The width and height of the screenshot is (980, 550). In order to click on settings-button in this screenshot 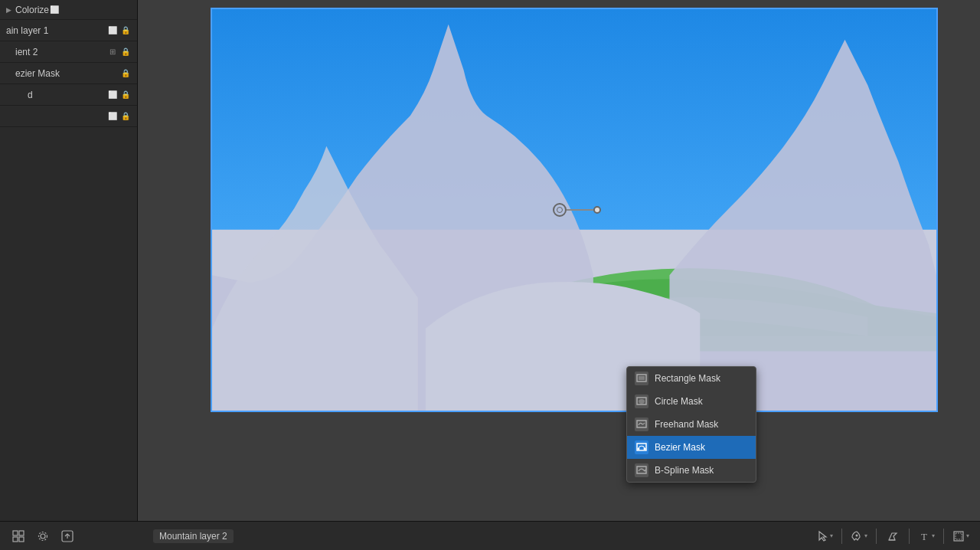, I will do `click(43, 536)`.